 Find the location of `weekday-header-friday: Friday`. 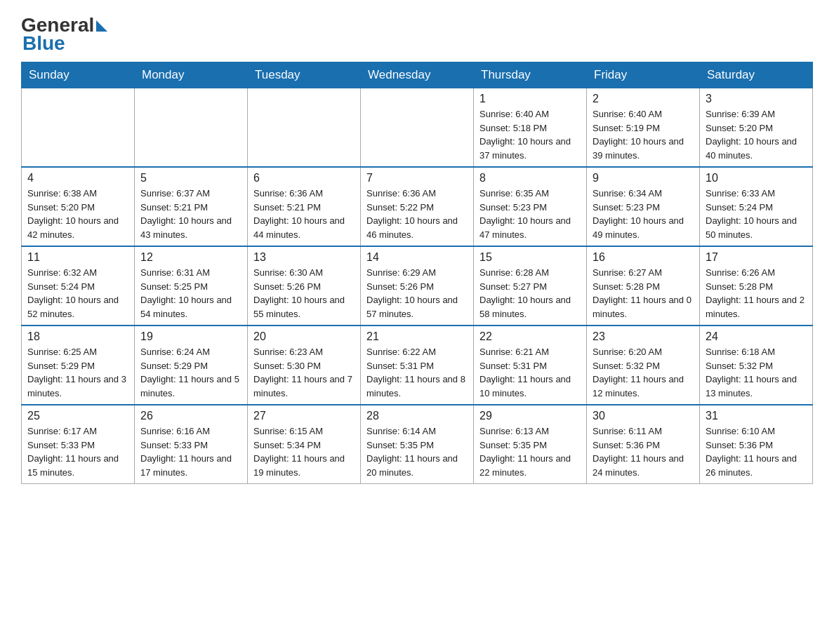

weekday-header-friday: Friday is located at coordinates (643, 76).